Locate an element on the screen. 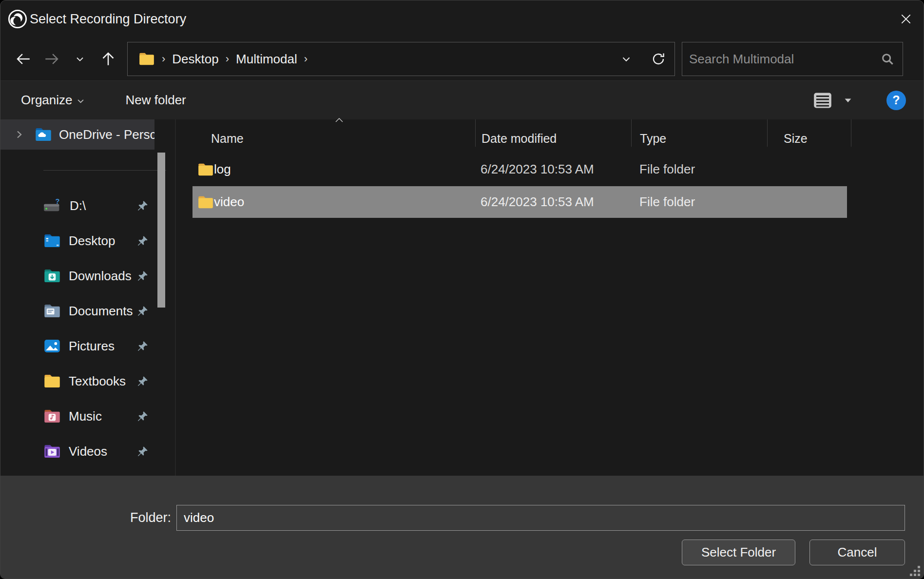 The height and width of the screenshot is (579, 924). sort-ascending-icon is located at coordinates (339, 120).